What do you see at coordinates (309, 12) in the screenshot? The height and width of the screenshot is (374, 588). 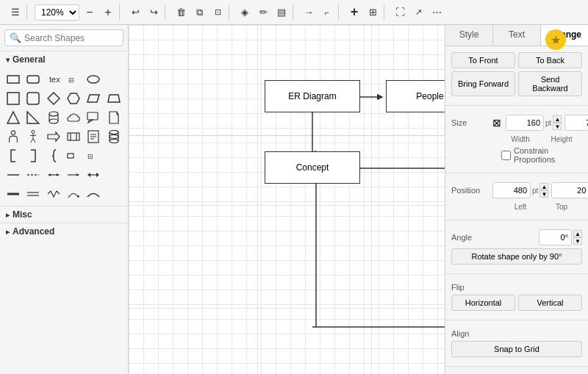 I see `arrow-button: →` at bounding box center [309, 12].